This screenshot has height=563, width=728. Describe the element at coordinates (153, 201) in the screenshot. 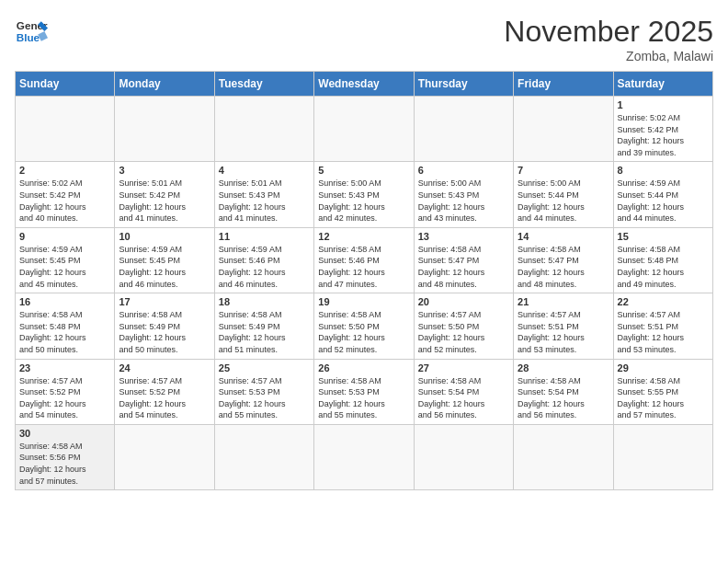

I see `sun-info: Sunrise: 5:01 AM Sunset: 5:42 PM Dayligh…` at that location.